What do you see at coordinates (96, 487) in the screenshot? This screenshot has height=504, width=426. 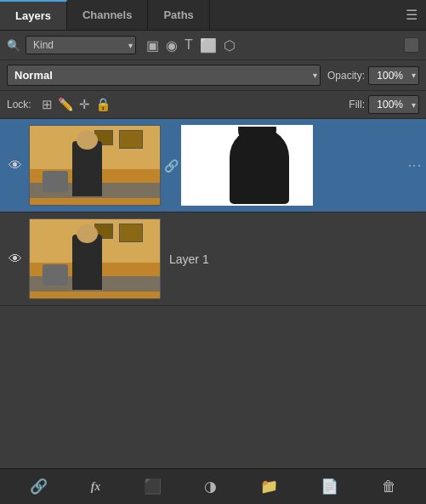 I see `fx-icon: fx` at bounding box center [96, 487].